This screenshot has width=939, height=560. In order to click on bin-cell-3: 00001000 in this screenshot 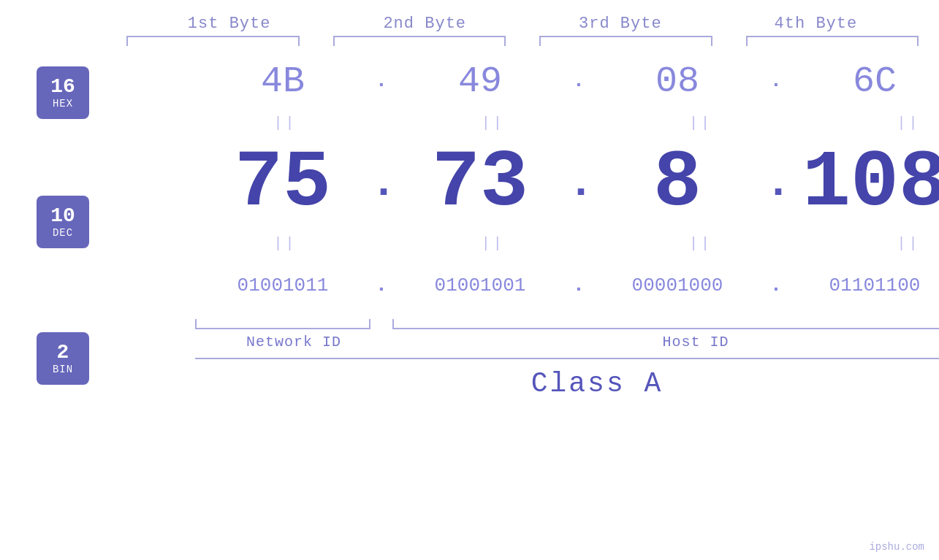, I will do `click(677, 285)`.